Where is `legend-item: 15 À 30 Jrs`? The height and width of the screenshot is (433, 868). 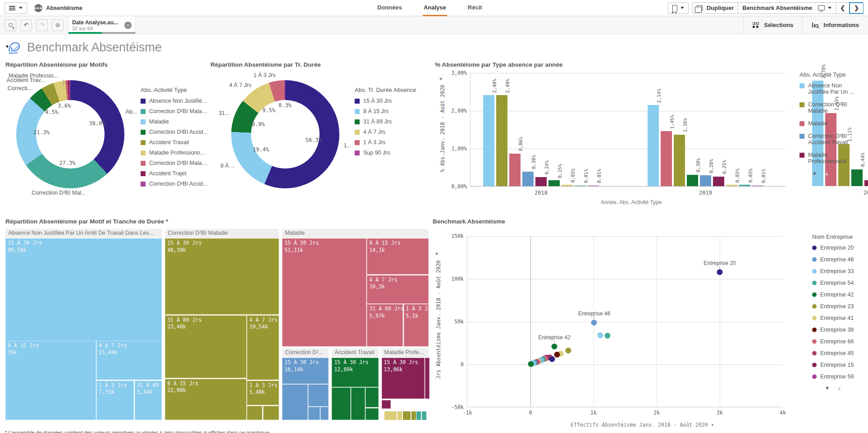 legend-item: 15 À 30 Jrs is located at coordinates (388, 101).